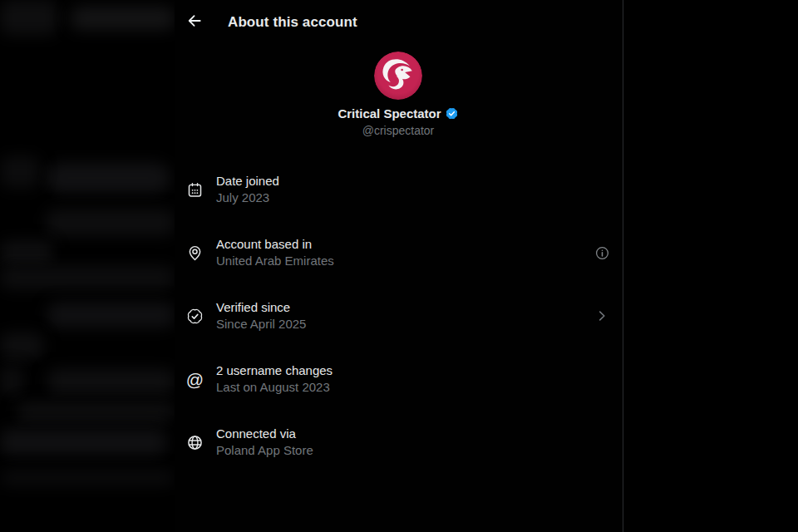  What do you see at coordinates (398, 190) in the screenshot?
I see `row-date-joined: Date joined July 2023` at bounding box center [398, 190].